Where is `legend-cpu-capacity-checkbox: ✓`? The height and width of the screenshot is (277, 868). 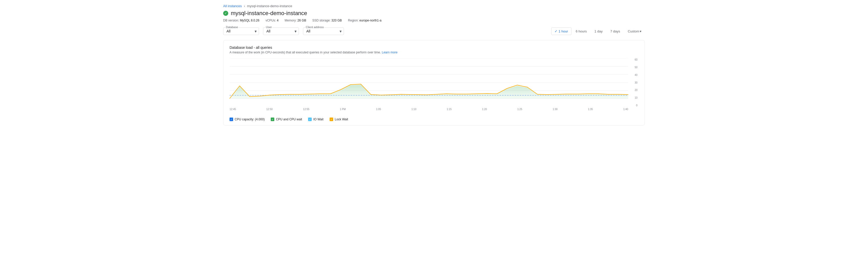 legend-cpu-capacity-checkbox: ✓ is located at coordinates (231, 119).